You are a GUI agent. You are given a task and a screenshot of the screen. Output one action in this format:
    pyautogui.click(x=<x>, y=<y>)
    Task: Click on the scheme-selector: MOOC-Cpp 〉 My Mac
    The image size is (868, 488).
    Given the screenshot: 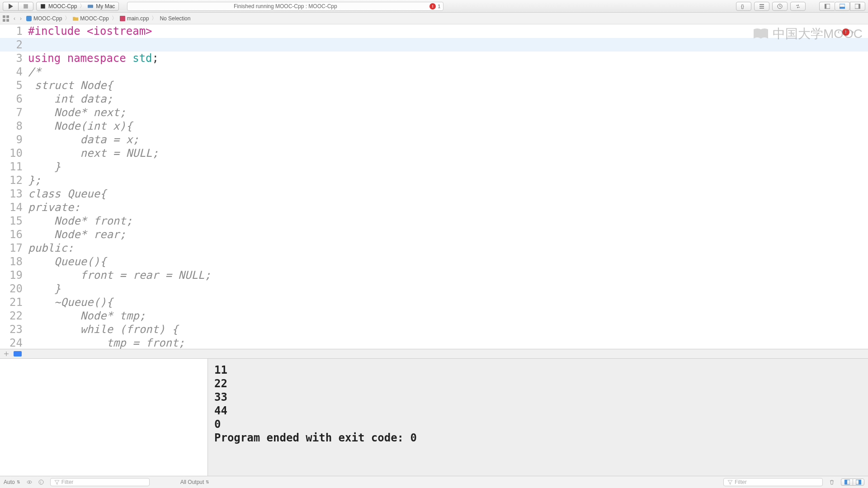 What is the action you would take?
    pyautogui.click(x=78, y=6)
    